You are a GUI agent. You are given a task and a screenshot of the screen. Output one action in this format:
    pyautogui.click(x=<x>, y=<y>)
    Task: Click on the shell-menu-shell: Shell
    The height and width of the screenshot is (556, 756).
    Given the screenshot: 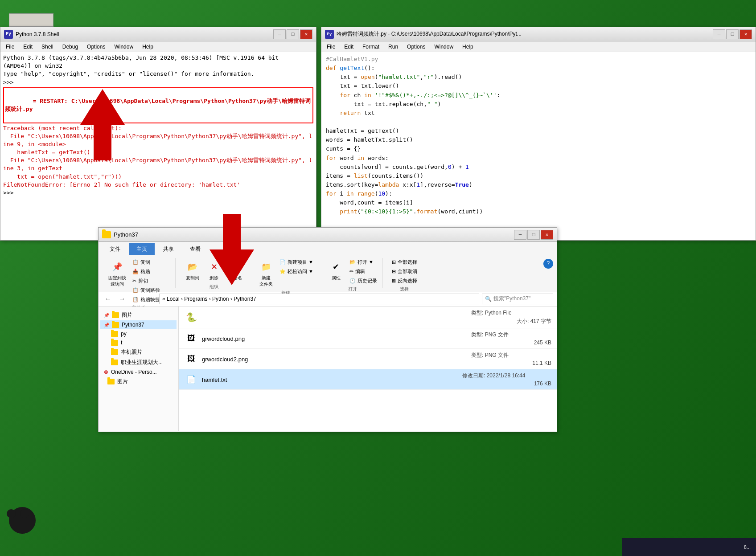 What is the action you would take?
    pyautogui.click(x=47, y=47)
    